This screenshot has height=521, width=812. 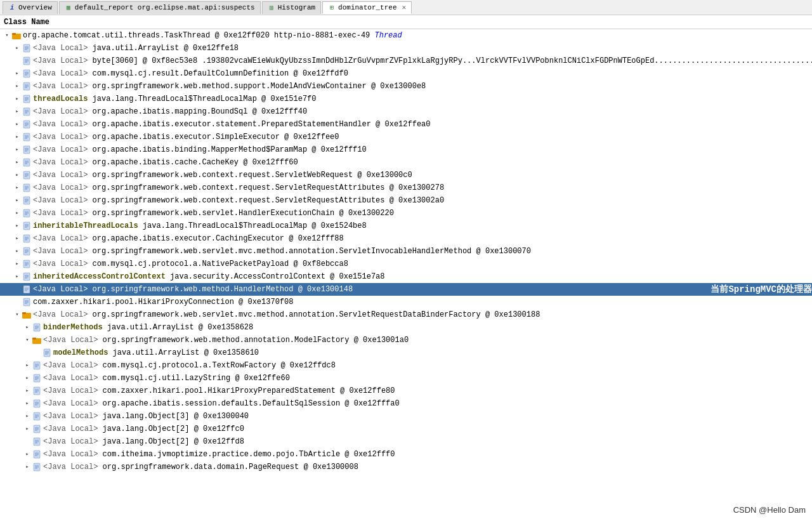 What do you see at coordinates (406, 264) in the screenshot?
I see `tree-row: ▸<Java Local> com.mysql.cj.protocol.a.Na…` at bounding box center [406, 264].